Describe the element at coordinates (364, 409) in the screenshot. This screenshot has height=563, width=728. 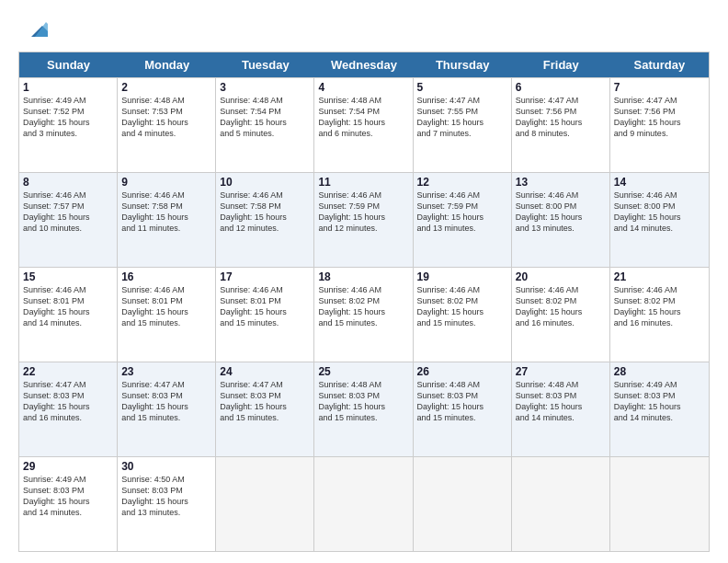
I see `calendar-cell: 25Sunrise: 4:48 AMSunset: 8:03 PMDayligh…` at that location.